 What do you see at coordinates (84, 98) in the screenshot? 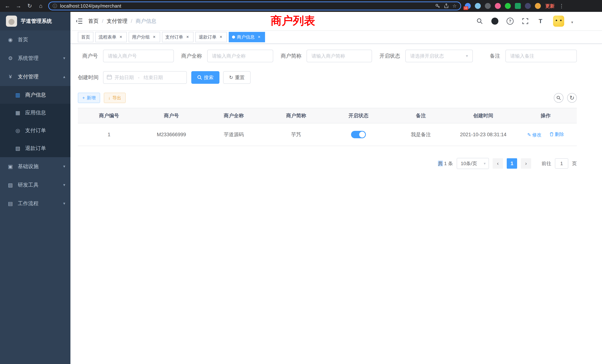
I see `plus-icon: +` at bounding box center [84, 98].